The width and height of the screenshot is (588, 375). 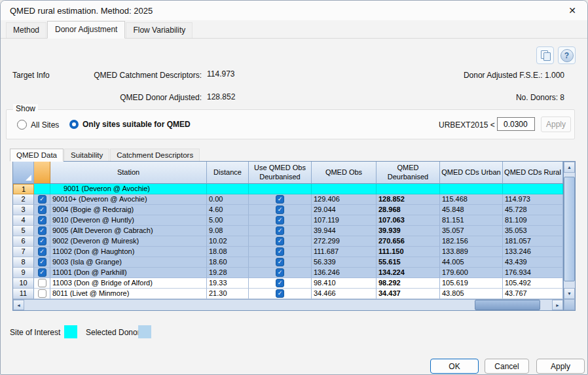 I want to click on table-row: 9✓11001 (Don @ Parkhill)19.28✓136.246134…, so click(x=288, y=273).